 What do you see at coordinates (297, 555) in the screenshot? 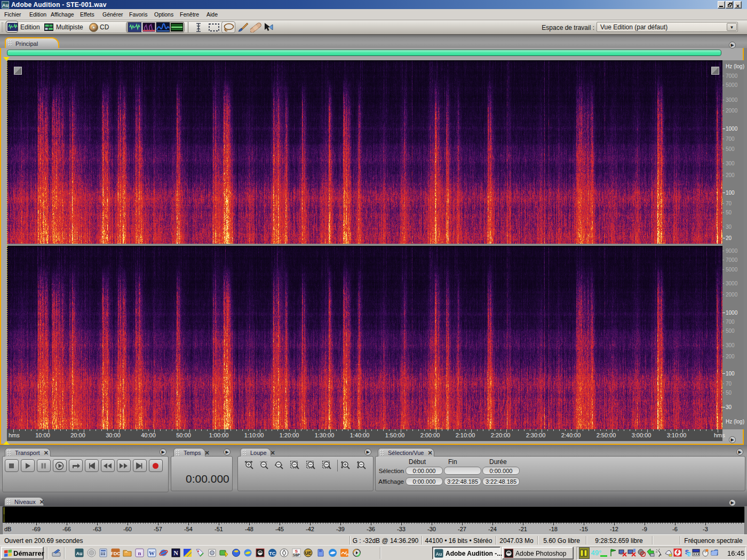
I see `svg-text: SBP` at bounding box center [297, 555].